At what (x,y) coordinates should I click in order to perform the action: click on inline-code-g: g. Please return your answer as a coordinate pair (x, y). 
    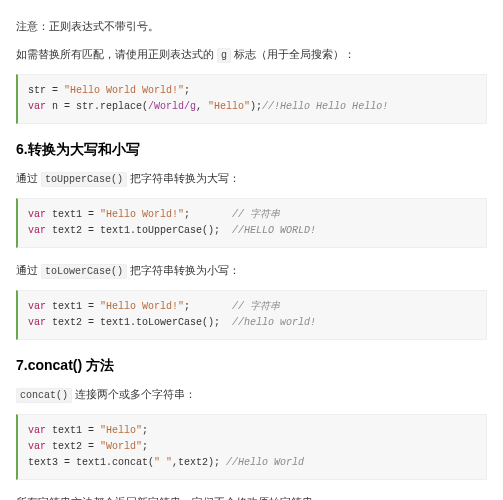
    Looking at the image, I should click on (224, 56).